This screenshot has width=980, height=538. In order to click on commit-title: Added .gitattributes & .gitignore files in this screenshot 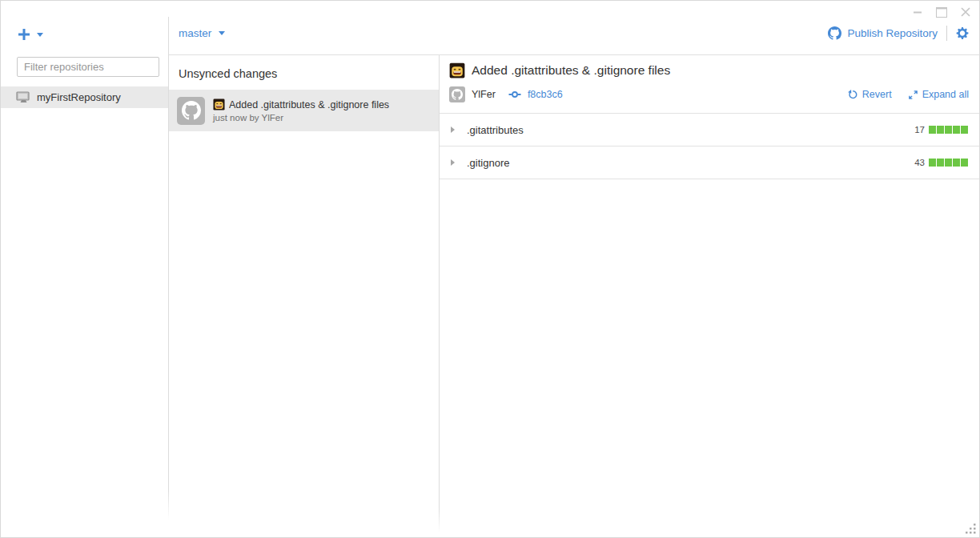, I will do `click(571, 70)`.